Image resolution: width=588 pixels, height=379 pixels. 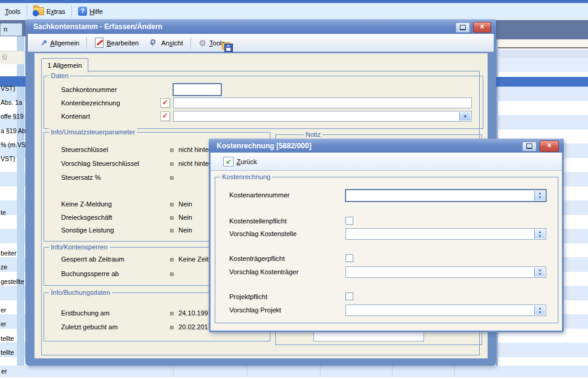 I want to click on minimize-icon, so click(x=463, y=28).